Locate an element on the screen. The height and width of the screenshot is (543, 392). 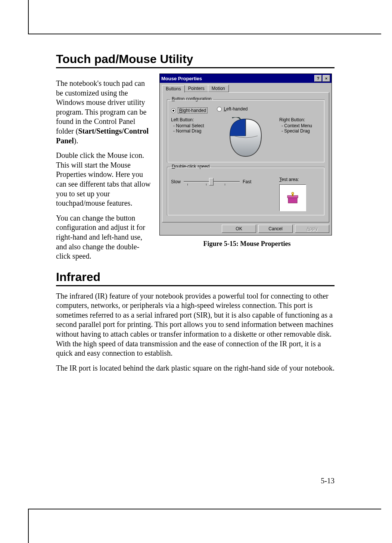
mouse-illustration is located at coordinates (246, 138).